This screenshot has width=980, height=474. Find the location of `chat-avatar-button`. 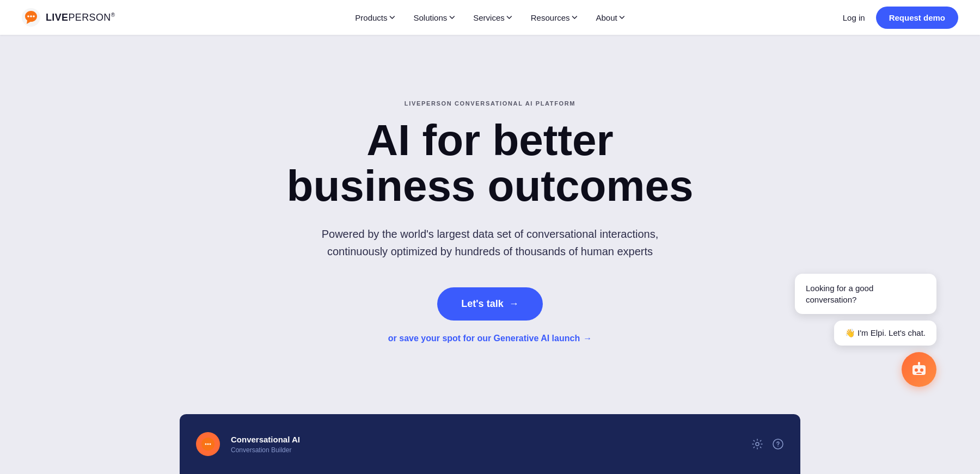

chat-avatar-button is located at coordinates (919, 370).